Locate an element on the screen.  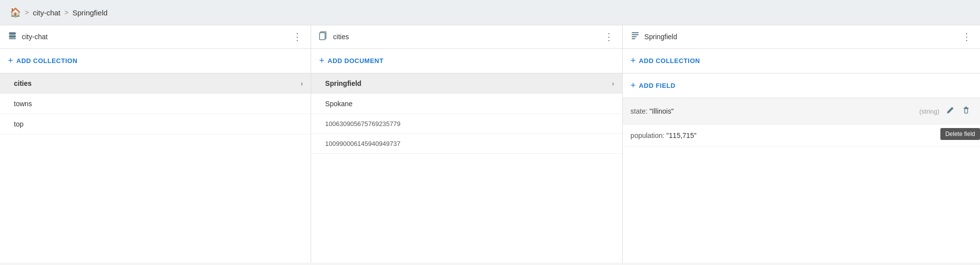
list-item-cities: cities › is located at coordinates (156, 83).